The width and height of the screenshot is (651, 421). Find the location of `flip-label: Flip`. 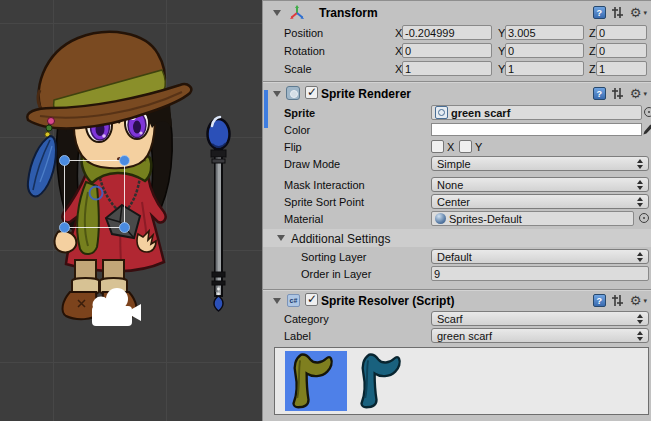

flip-label: Flip is located at coordinates (293, 147).